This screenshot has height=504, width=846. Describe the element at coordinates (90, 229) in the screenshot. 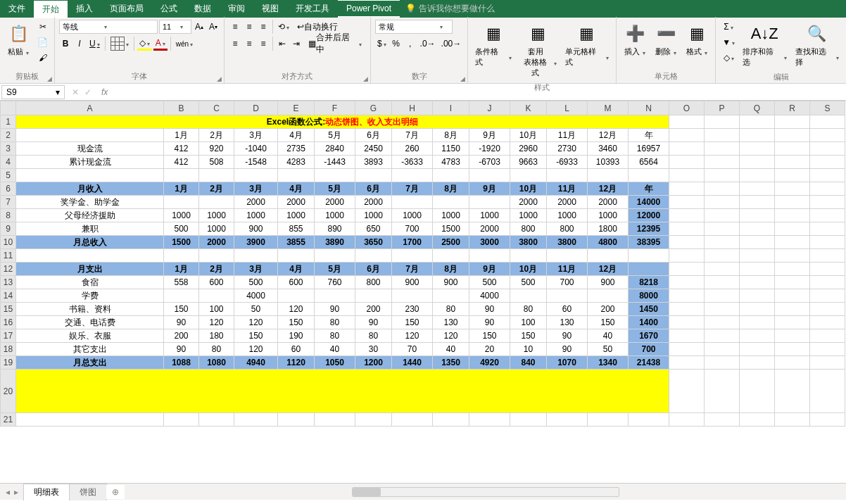

I see `cell: 兼职` at that location.